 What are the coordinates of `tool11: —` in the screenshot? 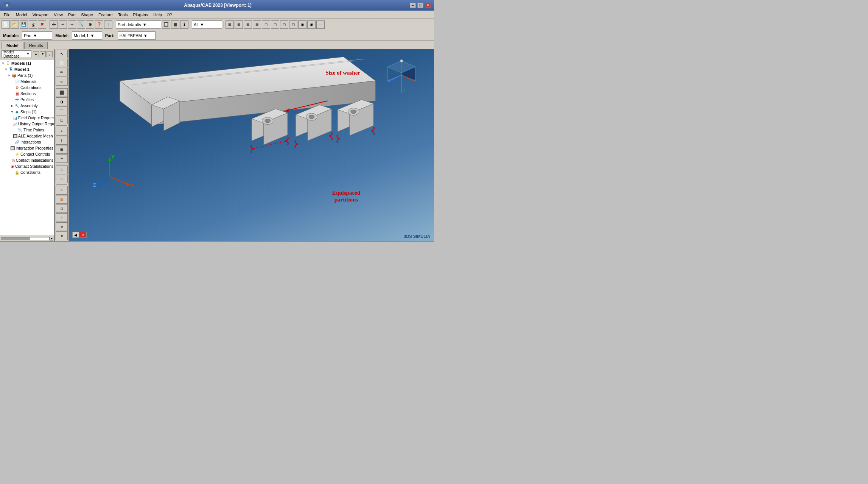 It's located at (320, 25).